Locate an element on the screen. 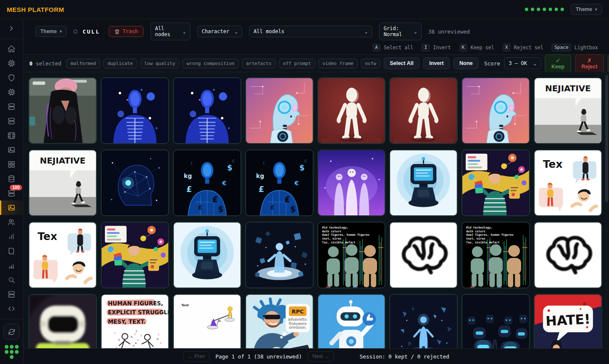 Image resolution: width=609 pixels, height=364 pixels. shortcut-label: Select all is located at coordinates (399, 48).